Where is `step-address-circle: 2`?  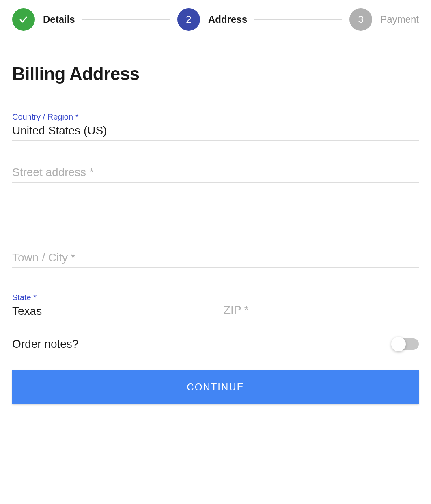
step-address-circle: 2 is located at coordinates (189, 19).